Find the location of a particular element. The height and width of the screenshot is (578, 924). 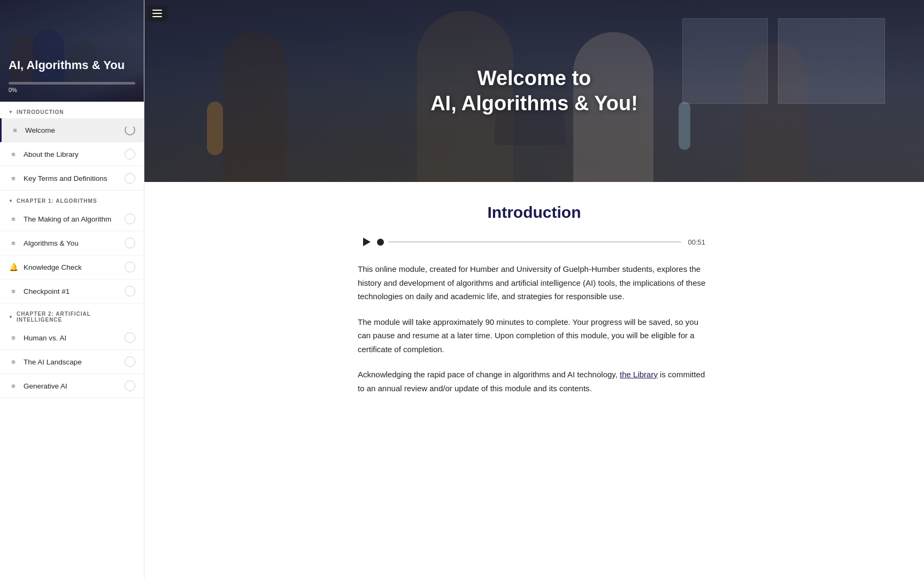

nav-label-about-library: About the Library is located at coordinates (72, 154).